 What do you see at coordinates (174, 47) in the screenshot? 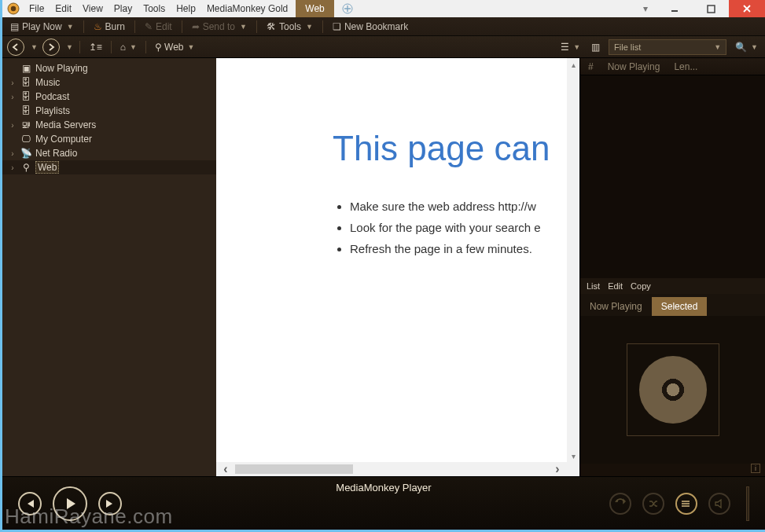
I see `breadcrumb-label: Web` at bounding box center [174, 47].